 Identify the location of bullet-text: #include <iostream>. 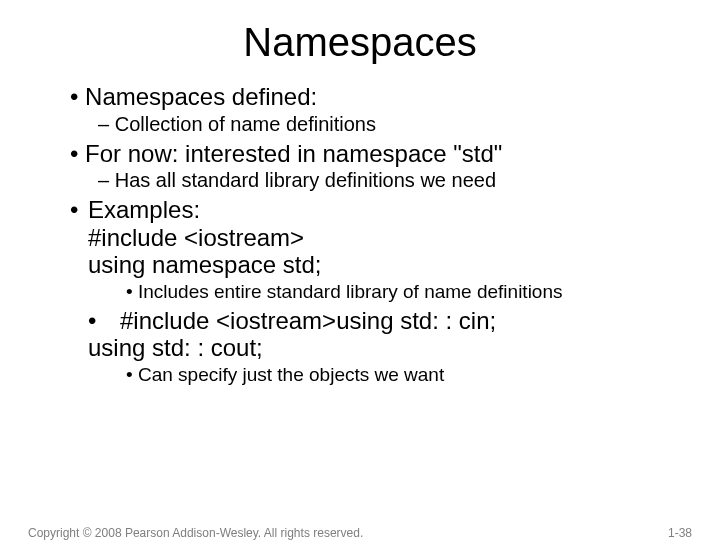
(196, 238).